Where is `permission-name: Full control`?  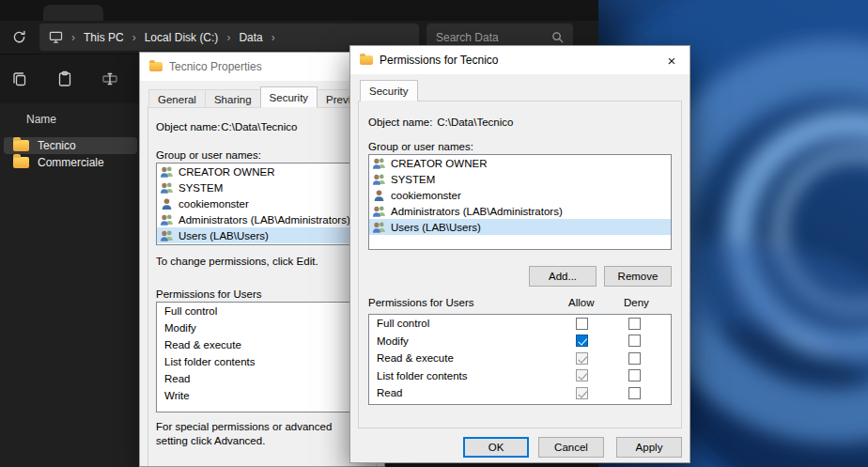
permission-name: Full control is located at coordinates (403, 323).